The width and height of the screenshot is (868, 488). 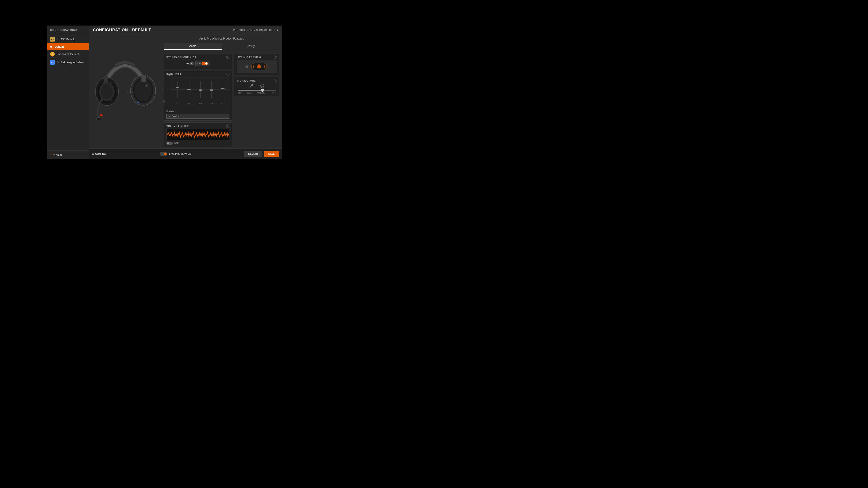 What do you see at coordinates (200, 90) in the screenshot?
I see `eq-sliders` at bounding box center [200, 90].